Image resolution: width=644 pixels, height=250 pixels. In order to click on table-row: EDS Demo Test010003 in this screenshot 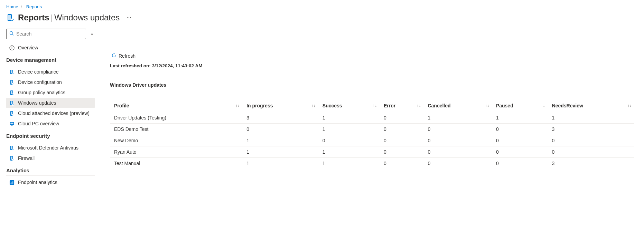, I will do `click(372, 129)`.